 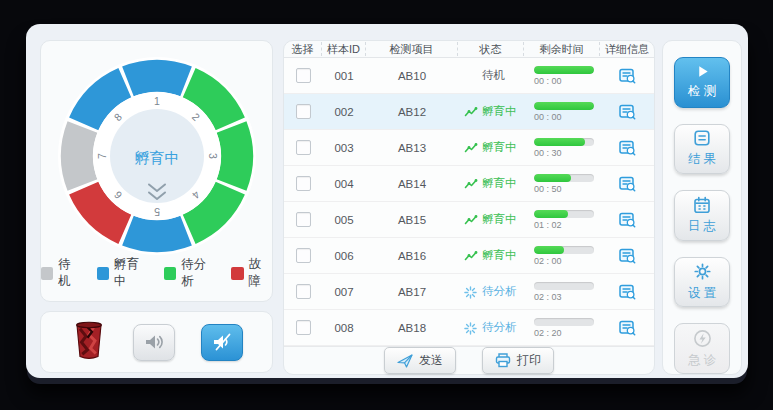 I want to click on waste-bin-icon, so click(x=89, y=342).